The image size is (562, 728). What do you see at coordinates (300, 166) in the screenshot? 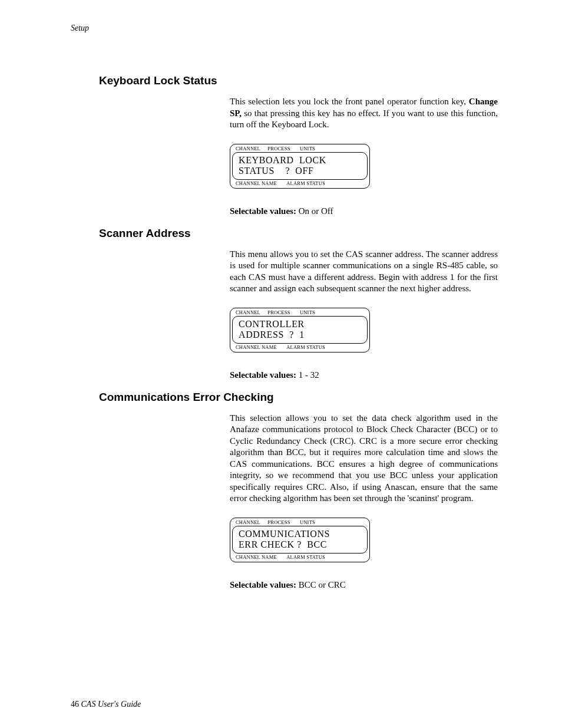
I see `lcd-display-keyboard-lock: CHANNEL PROCESS UNITS KEYBOARD LOCK STAT…` at bounding box center [300, 166].